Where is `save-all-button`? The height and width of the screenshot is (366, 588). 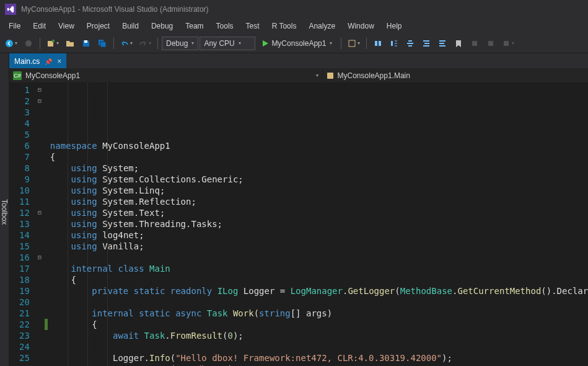 save-all-button is located at coordinates (102, 43).